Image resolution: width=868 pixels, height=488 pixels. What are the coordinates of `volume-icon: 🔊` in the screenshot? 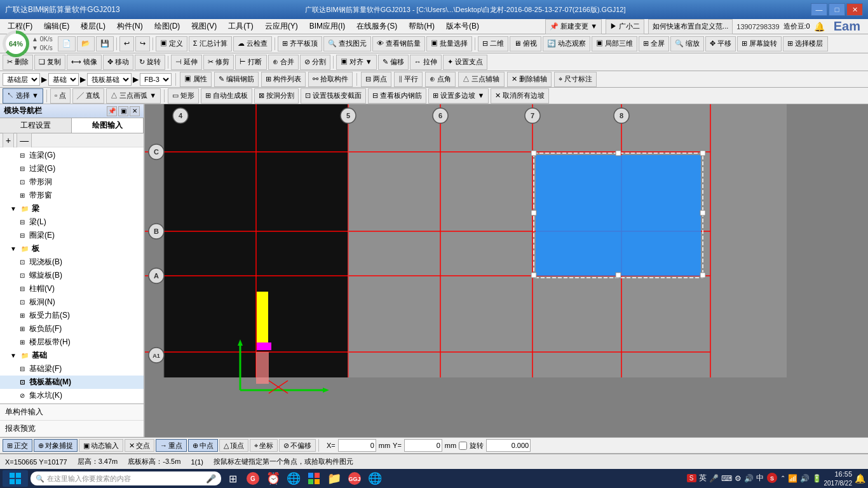 It's located at (804, 478).